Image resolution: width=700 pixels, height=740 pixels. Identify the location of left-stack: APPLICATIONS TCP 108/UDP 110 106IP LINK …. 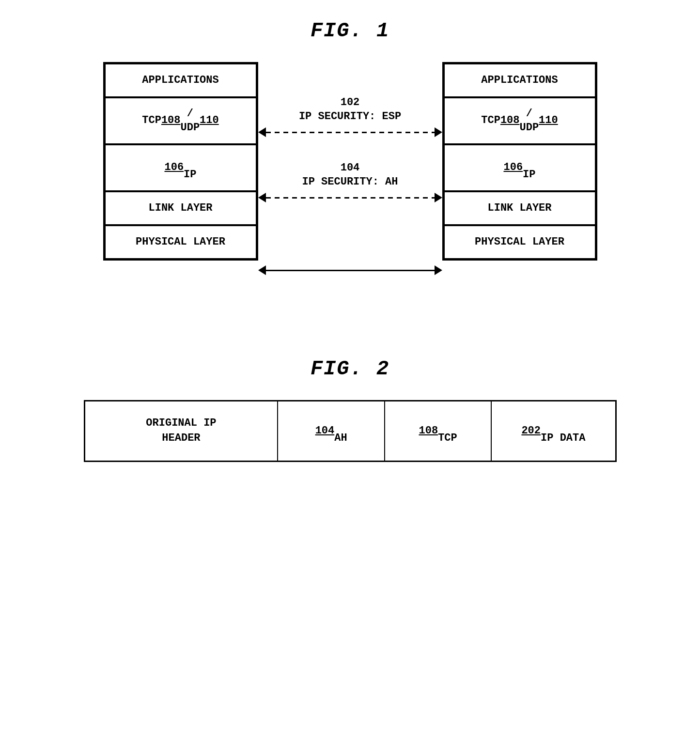
(181, 161).